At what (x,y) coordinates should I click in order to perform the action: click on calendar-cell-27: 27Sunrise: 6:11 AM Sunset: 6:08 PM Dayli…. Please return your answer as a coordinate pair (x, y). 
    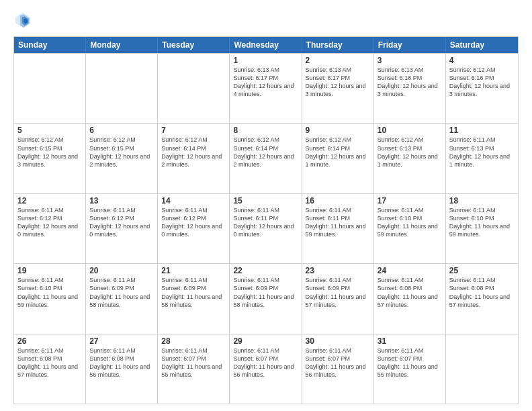
    Looking at the image, I should click on (122, 369).